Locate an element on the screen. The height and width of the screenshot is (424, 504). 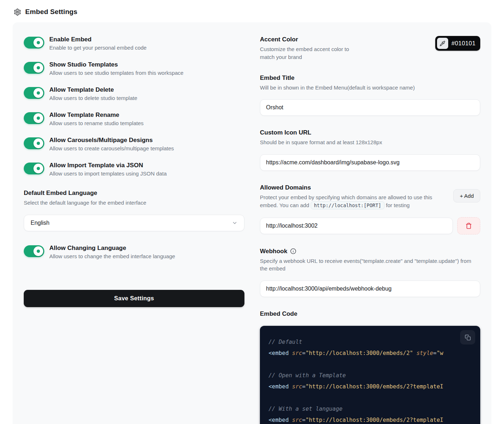
code-lines: // Default<embed src="http://localhost:3… is located at coordinates (374, 380).